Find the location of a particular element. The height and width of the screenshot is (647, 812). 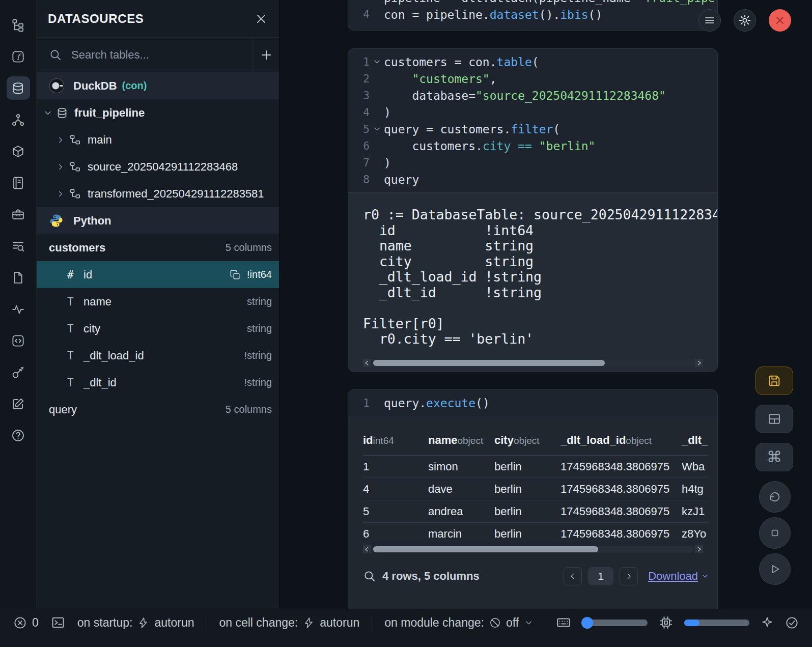

table-row: 1simonberlin1745968348.3806975Wba is located at coordinates (536, 467).